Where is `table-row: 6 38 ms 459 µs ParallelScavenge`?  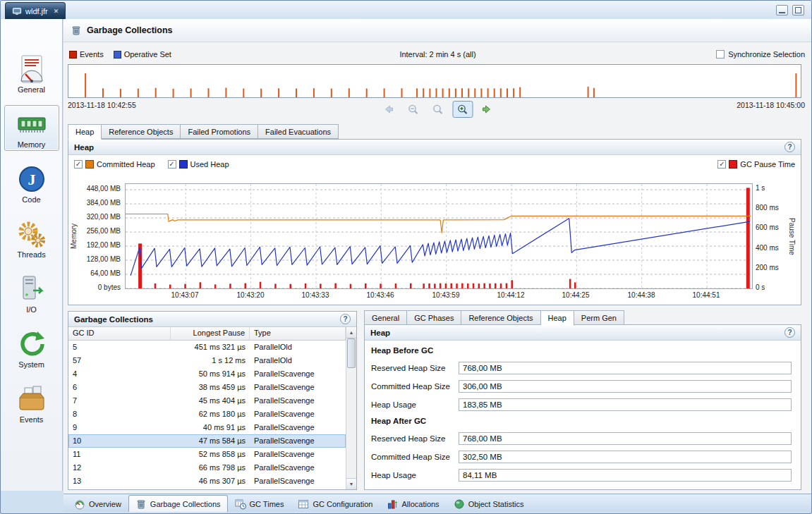
table-row: 6 38 ms 459 µs ParallelScavenge is located at coordinates (207, 388).